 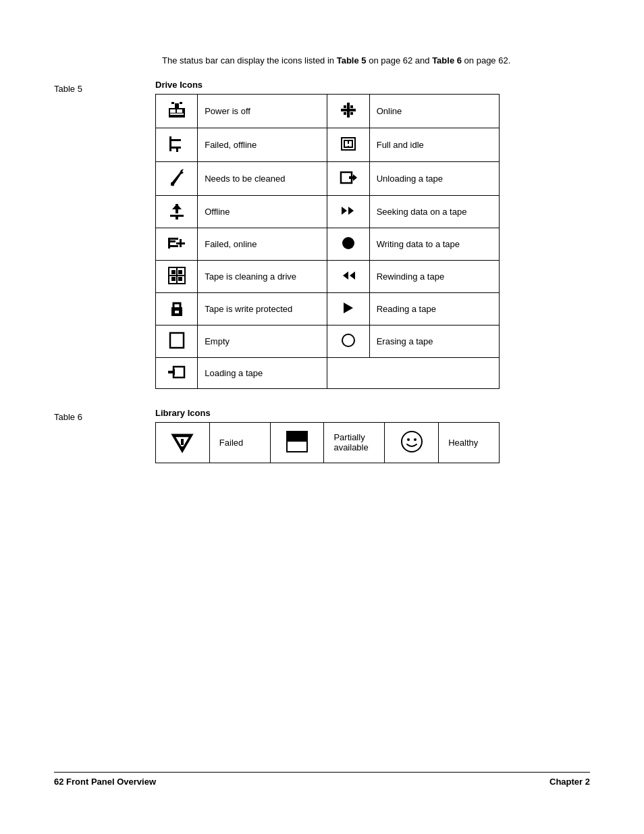 What do you see at coordinates (328, 276) in the screenshot?
I see `table-row: Tape is cleaning a drive Rewinding a tap…` at bounding box center [328, 276].